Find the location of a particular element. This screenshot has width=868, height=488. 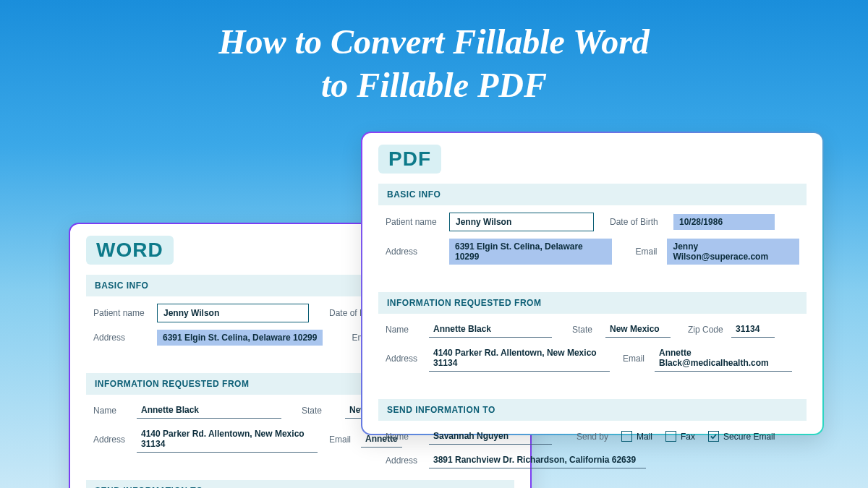

fax-checkbox is located at coordinates (671, 437).